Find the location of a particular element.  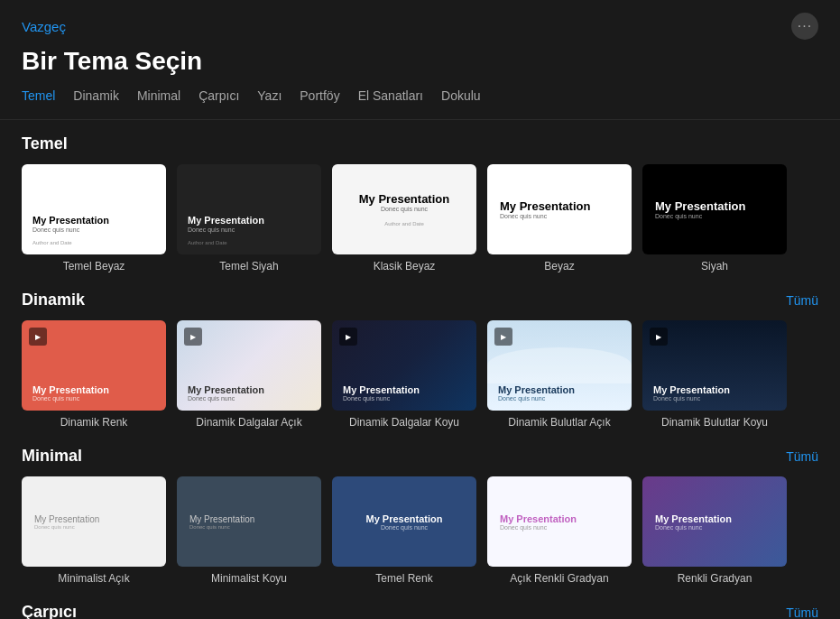

theme-thumb-bulutlar-acik: My Presentation Donec quis nunc is located at coordinates (559, 365).